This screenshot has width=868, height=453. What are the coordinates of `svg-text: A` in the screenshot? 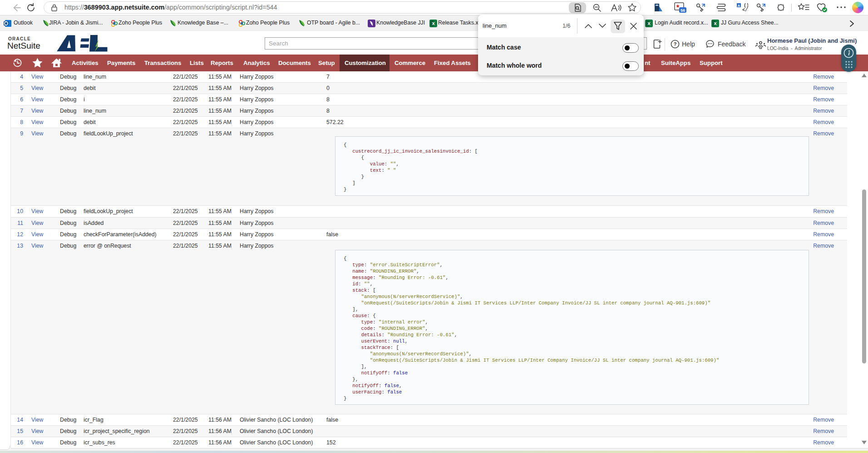 It's located at (739, 5).